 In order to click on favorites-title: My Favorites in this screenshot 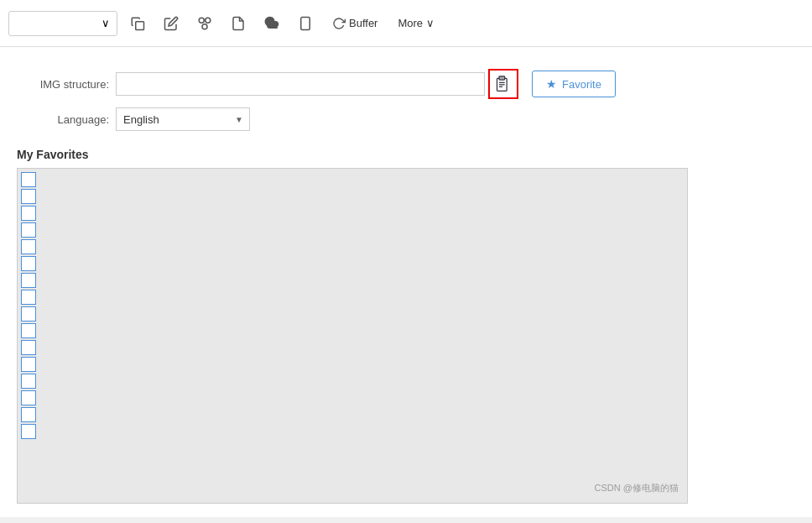, I will do `click(406, 154)`.